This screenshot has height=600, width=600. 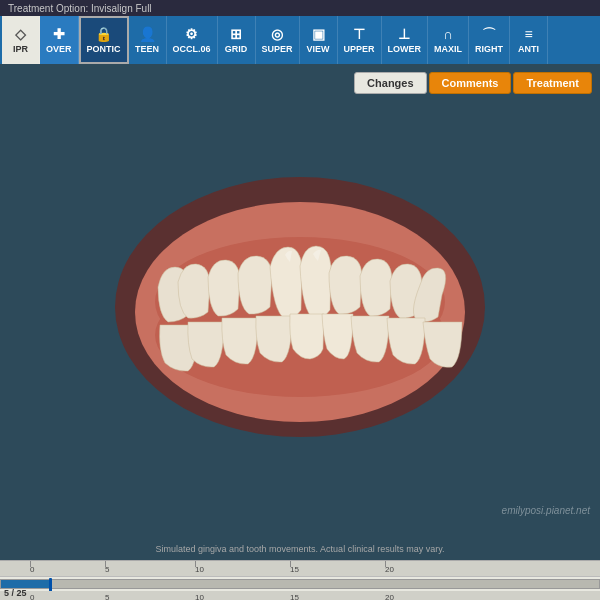 I want to click on right-label: RIGHT, so click(x=489, y=49).